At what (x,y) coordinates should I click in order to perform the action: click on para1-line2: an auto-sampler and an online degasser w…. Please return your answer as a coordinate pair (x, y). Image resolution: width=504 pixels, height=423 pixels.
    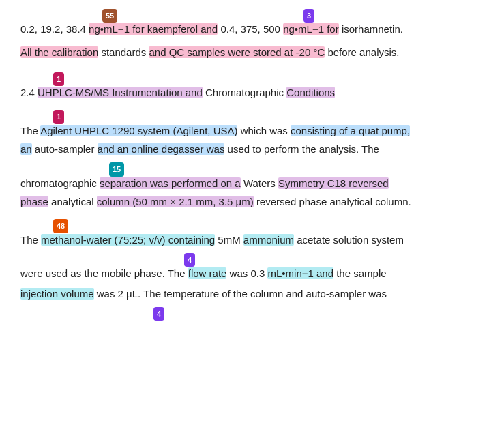
    Looking at the image, I should click on (252, 149).